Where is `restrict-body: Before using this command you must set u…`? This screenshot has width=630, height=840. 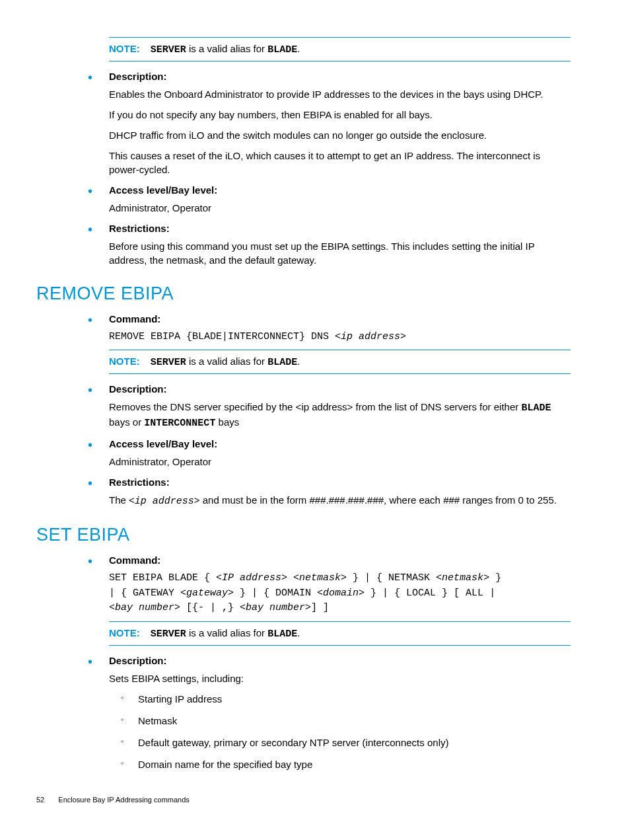 restrict-body: Before using this command you must set u… is located at coordinates (339, 253).